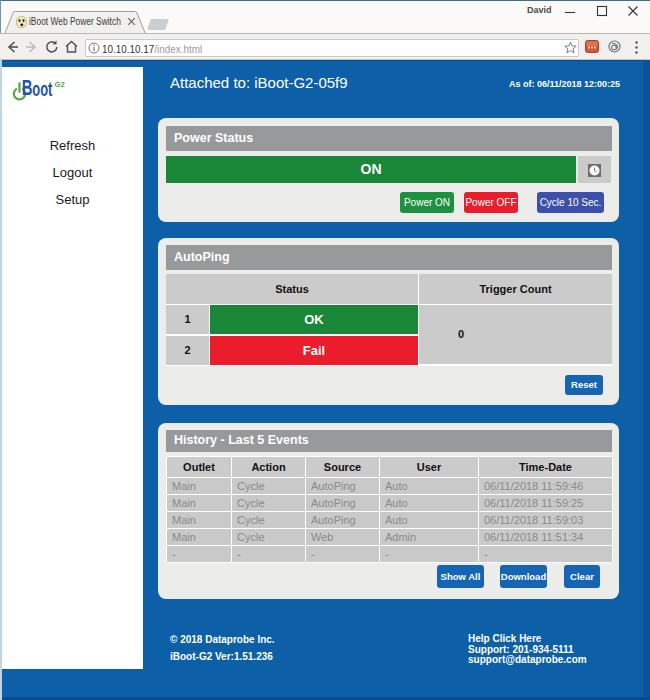 The image size is (650, 700). What do you see at coordinates (60, 84) in the screenshot?
I see `svg-text: G2` at bounding box center [60, 84].